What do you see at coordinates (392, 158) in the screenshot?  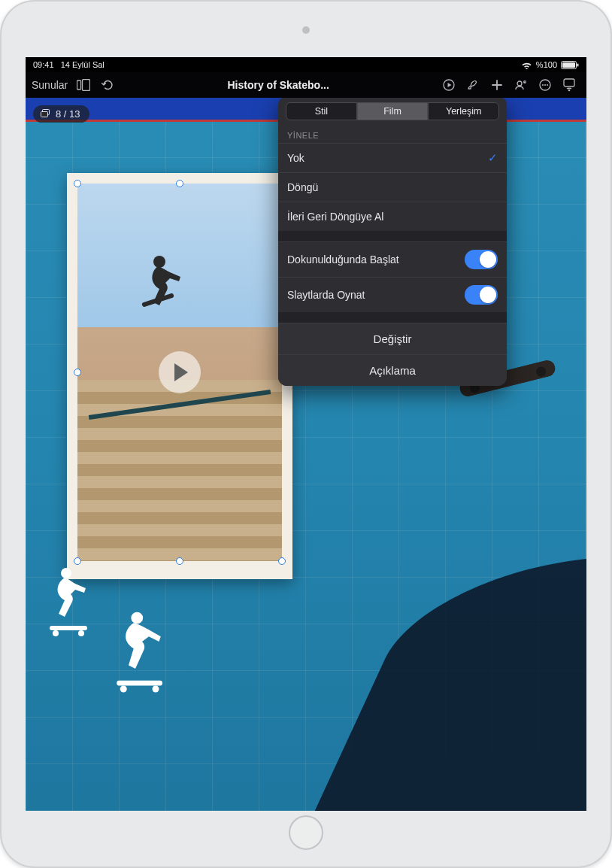 I see `repeat-option-none: Yok ✓` at bounding box center [392, 158].